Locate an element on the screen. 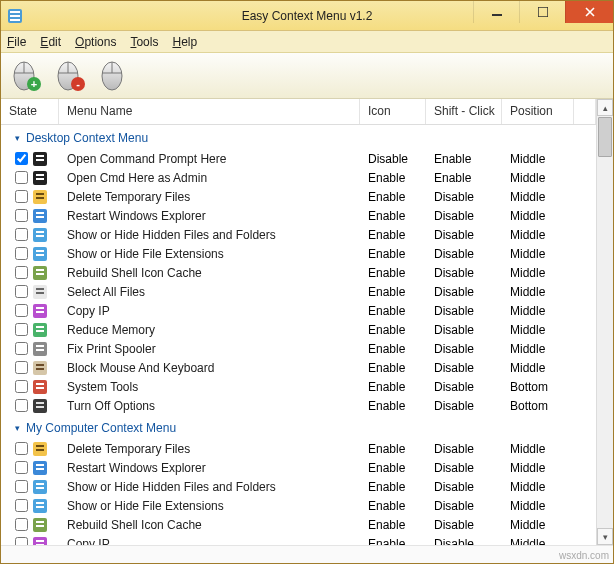 The height and width of the screenshot is (564, 614). refresh-button is located at coordinates (114, 76).